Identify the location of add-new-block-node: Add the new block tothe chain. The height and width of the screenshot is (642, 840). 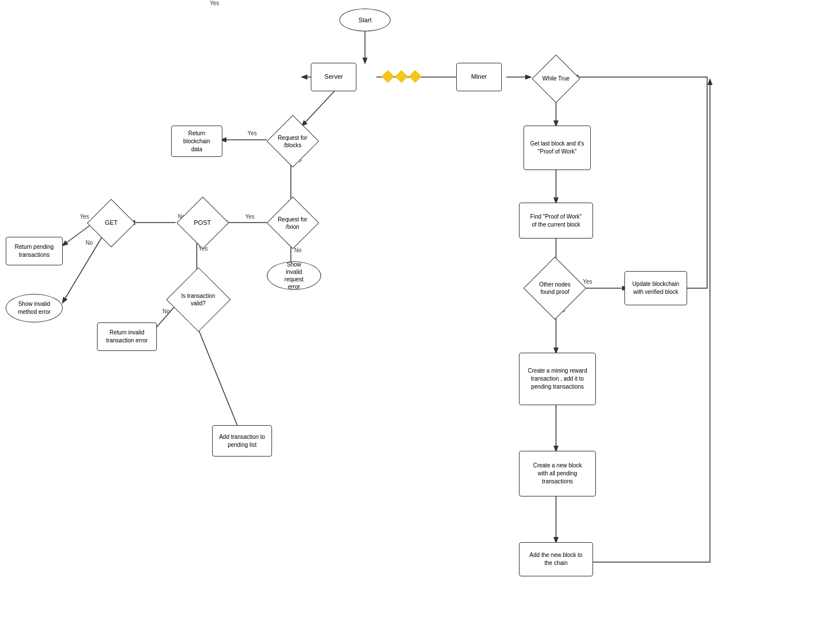
(556, 559).